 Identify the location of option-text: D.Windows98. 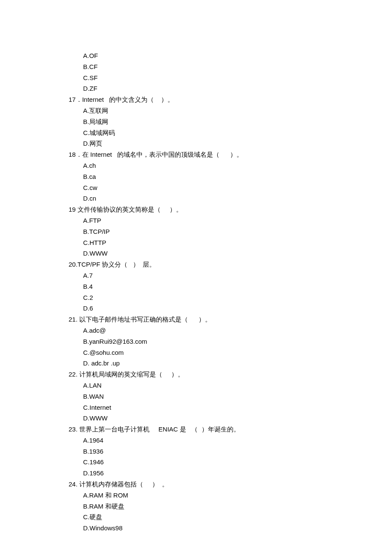
(230, 528).